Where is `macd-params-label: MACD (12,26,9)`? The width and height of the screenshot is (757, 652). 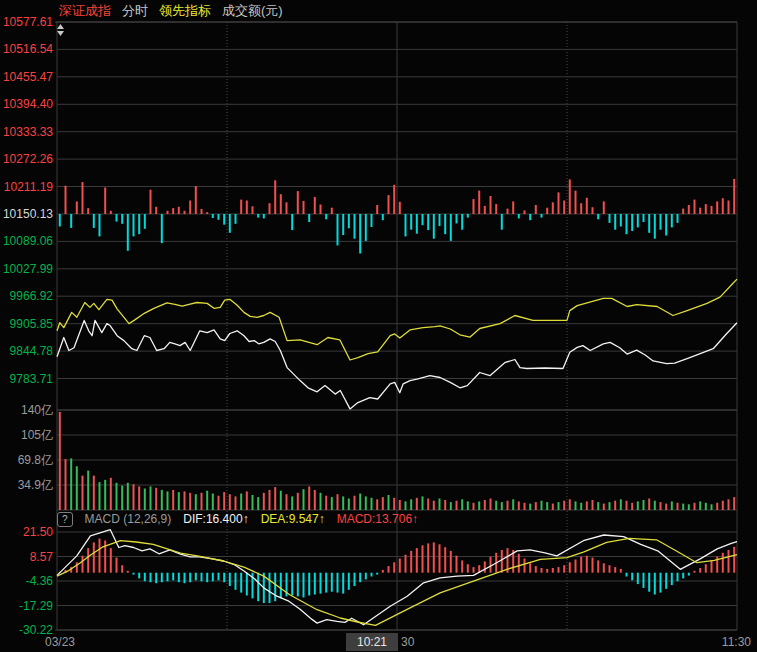
macd-params-label: MACD (12,26,9) is located at coordinates (128, 519).